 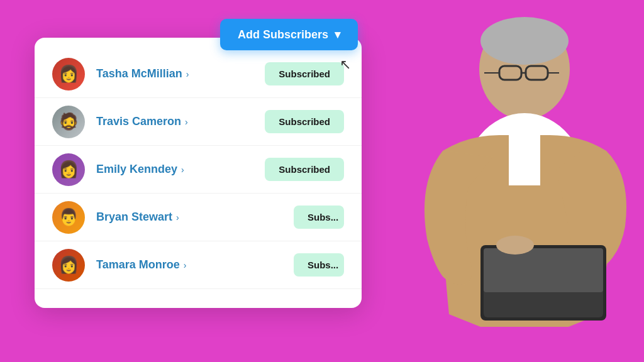 What do you see at coordinates (175, 74) in the screenshot?
I see `name-area-tasha: Tasha McMillian ›` at bounding box center [175, 74].